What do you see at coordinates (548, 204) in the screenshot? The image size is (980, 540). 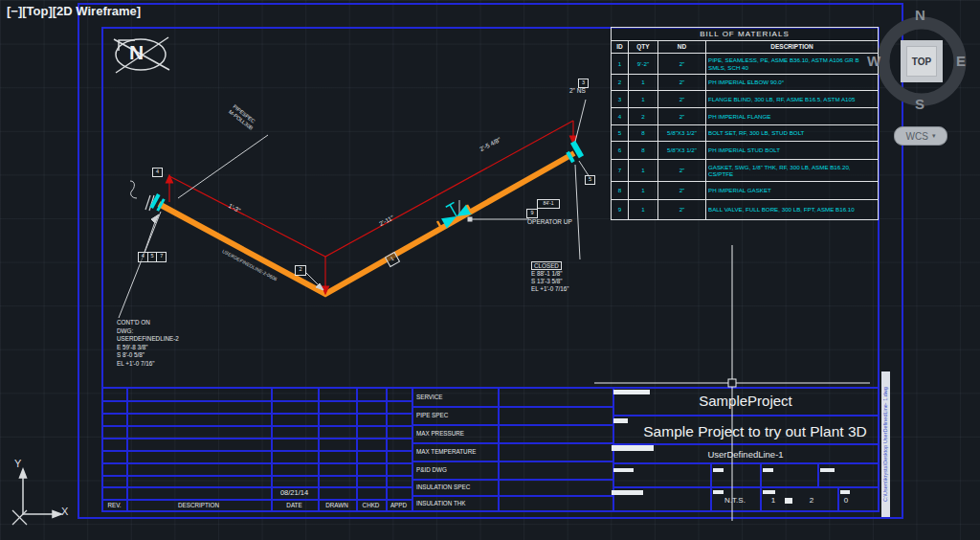 I see `valve-elevation-tag: 84'-1` at bounding box center [548, 204].